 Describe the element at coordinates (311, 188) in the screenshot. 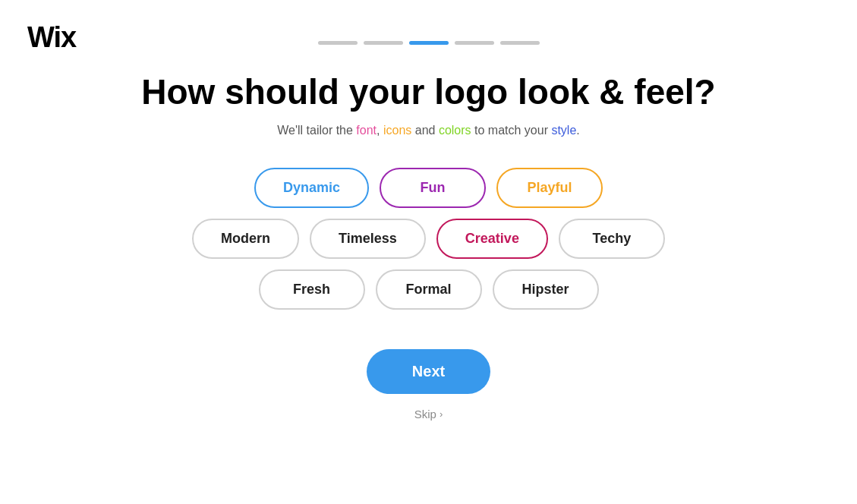

I see `style-option-dynamic: Dynamic` at that location.